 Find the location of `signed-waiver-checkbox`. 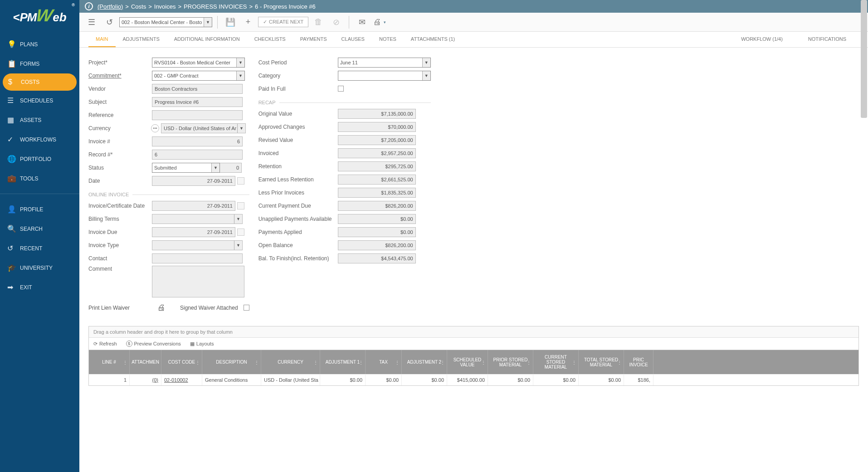

signed-waiver-checkbox is located at coordinates (247, 307).